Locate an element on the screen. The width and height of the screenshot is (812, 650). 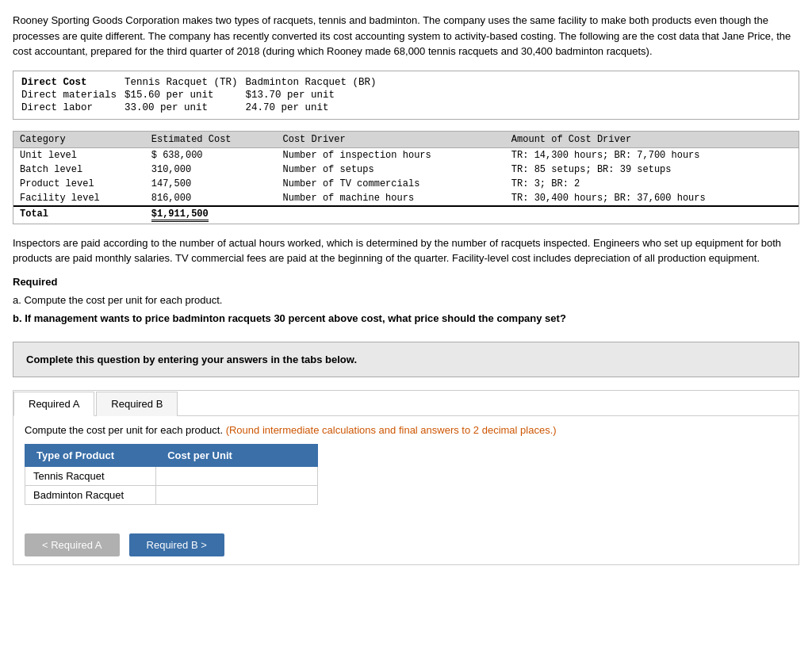
direct-cost-row: Direct materials $15.60 per unit $13.70 … is located at coordinates (203, 95).